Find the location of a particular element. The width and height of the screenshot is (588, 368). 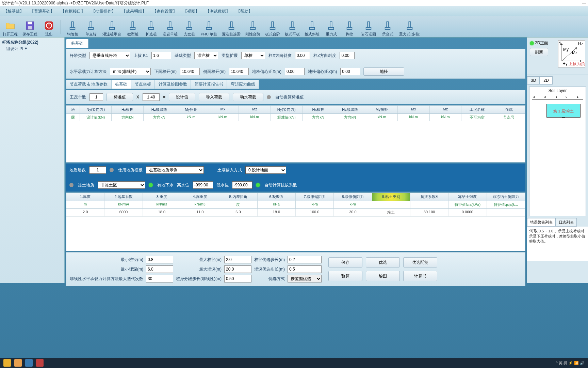

g2-cell: 粉土 is located at coordinates (391, 213).